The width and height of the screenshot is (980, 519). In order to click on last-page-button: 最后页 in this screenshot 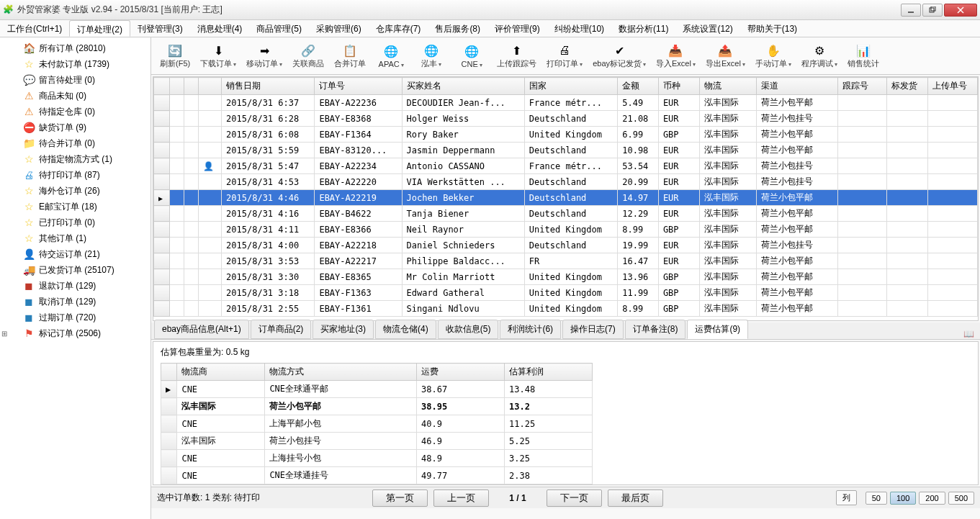, I will do `click(635, 498)`.